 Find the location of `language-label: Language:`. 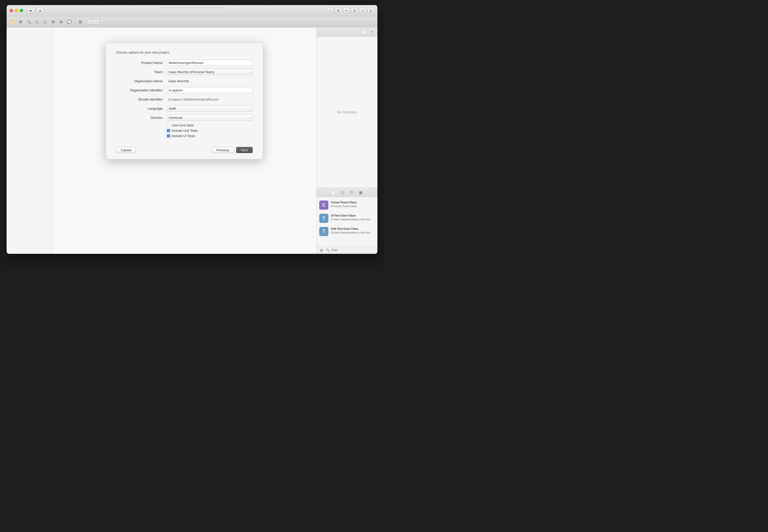

language-label: Language: is located at coordinates (141, 109).